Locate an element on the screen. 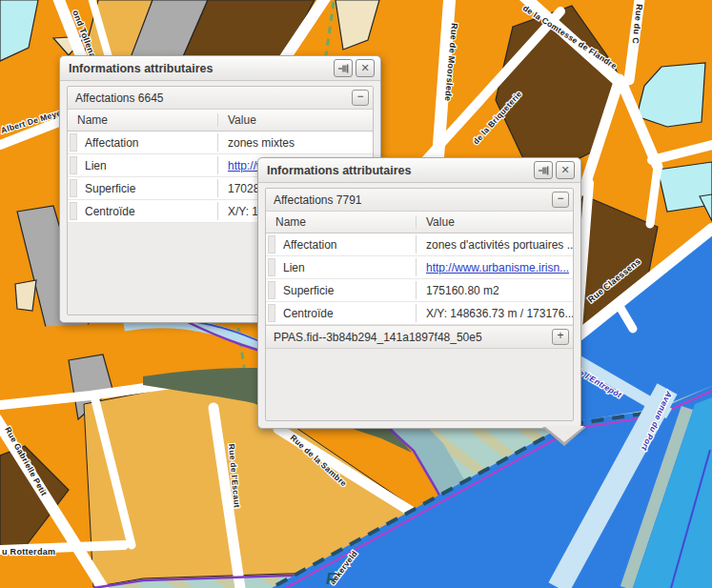  attr-value: X/Y: 148636.73 m / 173176... is located at coordinates (495, 314).